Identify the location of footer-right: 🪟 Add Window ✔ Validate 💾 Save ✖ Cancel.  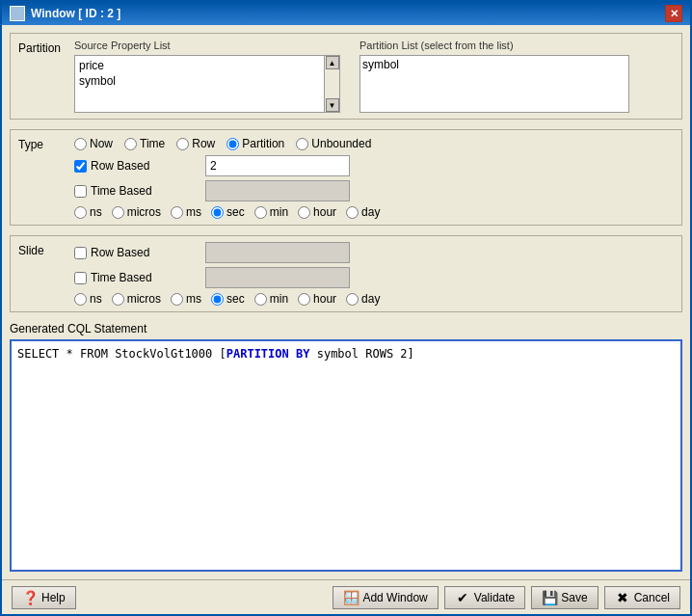
(507, 598).